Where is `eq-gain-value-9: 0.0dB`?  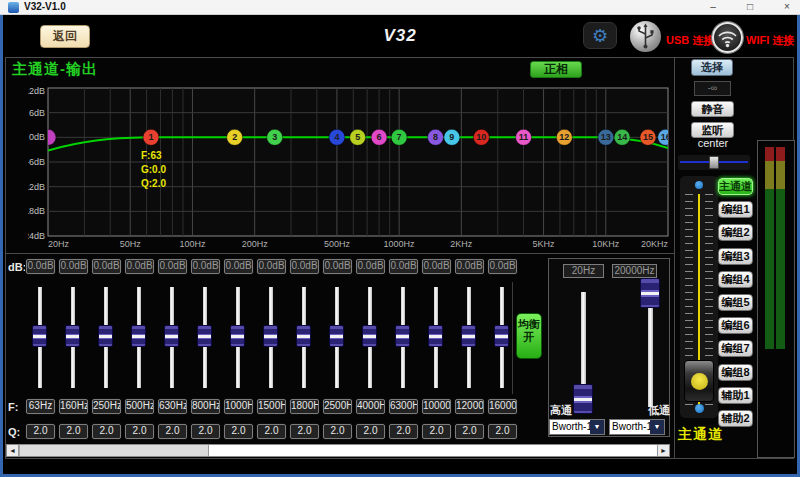 eq-gain-value-9: 0.0dB is located at coordinates (304, 266).